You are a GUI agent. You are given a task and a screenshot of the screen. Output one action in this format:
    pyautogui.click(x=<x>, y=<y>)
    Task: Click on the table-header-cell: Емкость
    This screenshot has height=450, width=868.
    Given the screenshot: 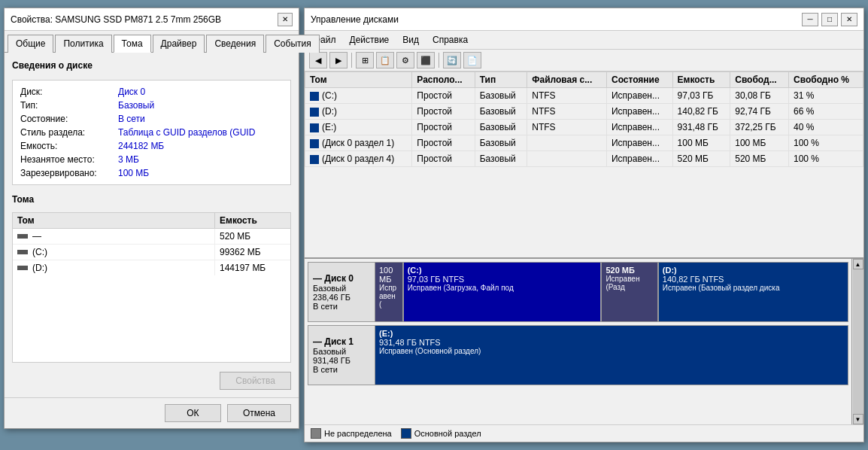 What is the action you would take?
    pyautogui.click(x=701, y=80)
    